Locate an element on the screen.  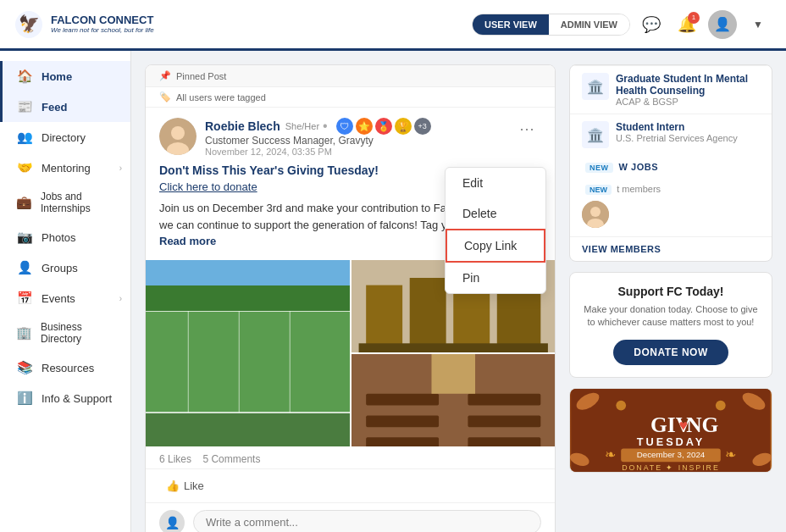
sidebar-label-groups: Groups is located at coordinates (59, 268).